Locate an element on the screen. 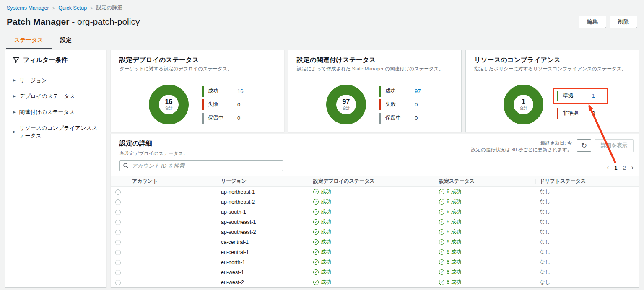 The width and height of the screenshot is (644, 290). legend-label: 保留中 is located at coordinates (400, 118).